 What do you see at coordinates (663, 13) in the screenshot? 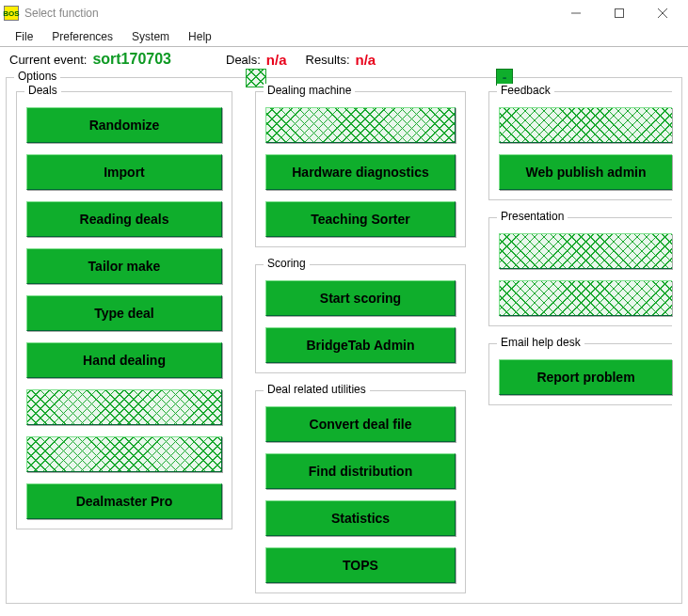
I see `close-button` at bounding box center [663, 13].